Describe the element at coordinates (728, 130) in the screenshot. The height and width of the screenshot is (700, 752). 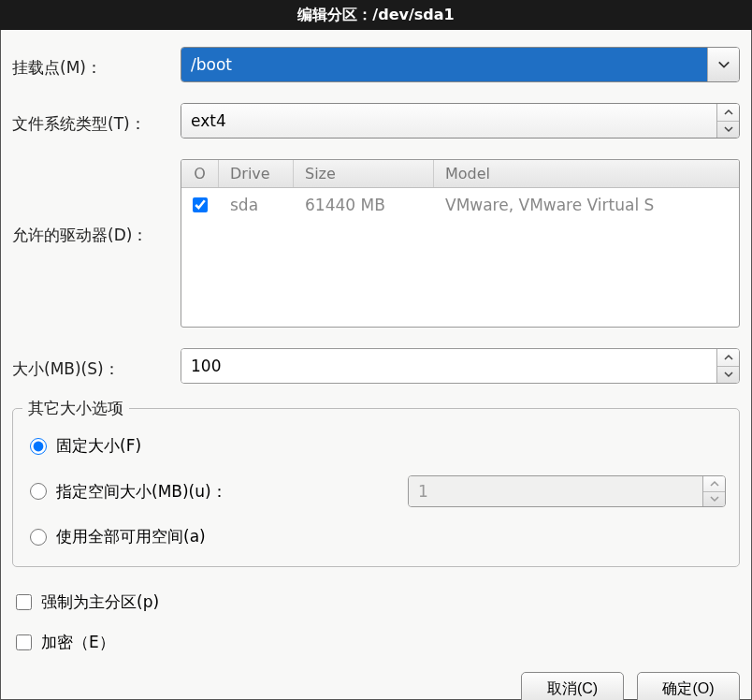
I see `fs-type-down` at that location.